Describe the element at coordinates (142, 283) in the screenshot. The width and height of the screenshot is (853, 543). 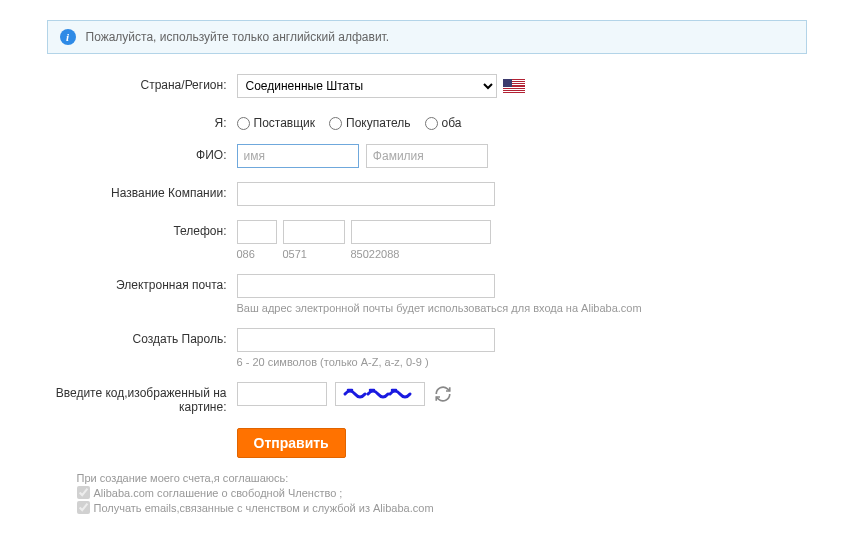
I see `label-email: Электронная почта:` at that location.